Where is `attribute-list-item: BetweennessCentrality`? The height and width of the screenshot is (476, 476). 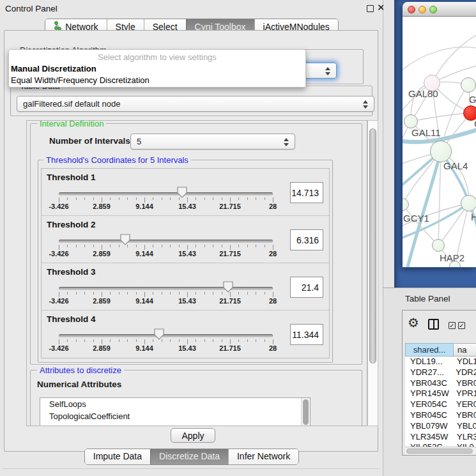 attribute-list-item: BetweennessCentrality is located at coordinates (175, 424).